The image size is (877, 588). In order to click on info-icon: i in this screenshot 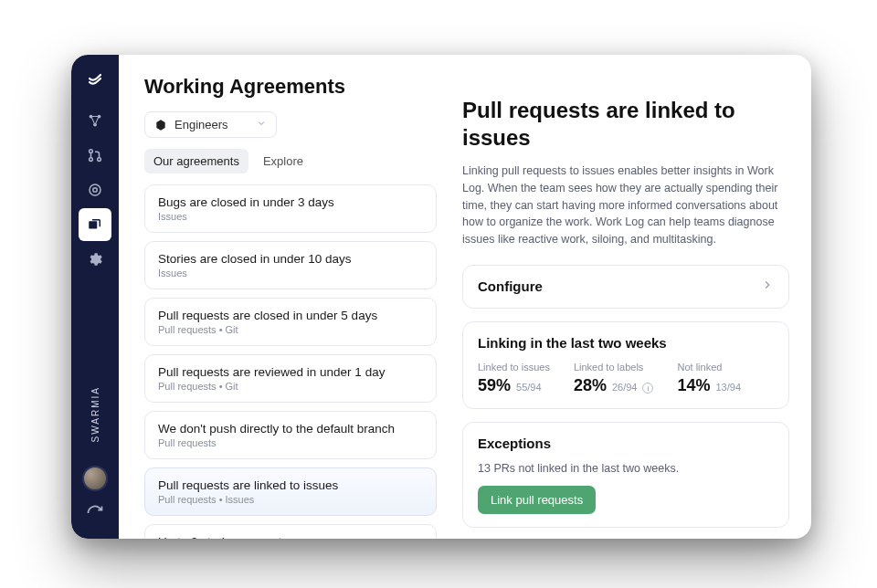, I will do `click(648, 388)`.